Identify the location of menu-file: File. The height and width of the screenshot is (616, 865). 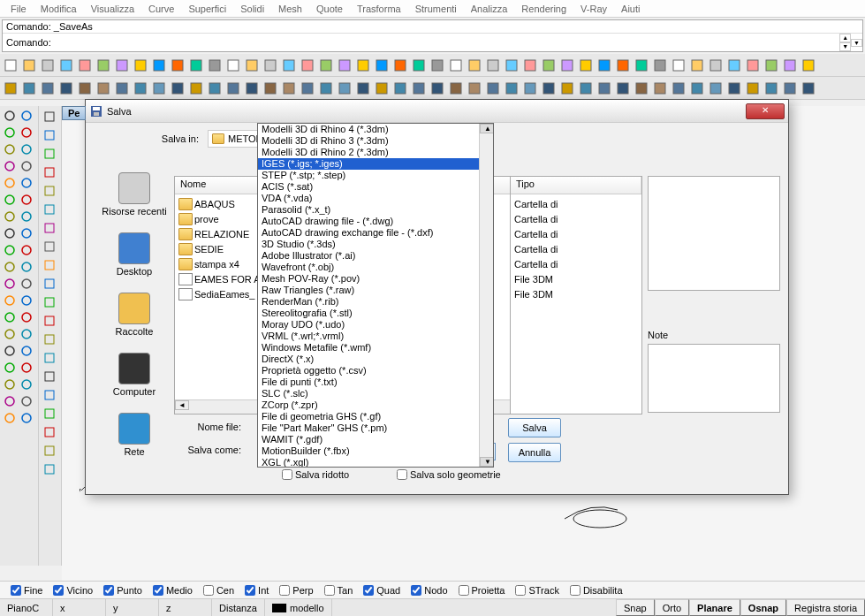
(19, 9).